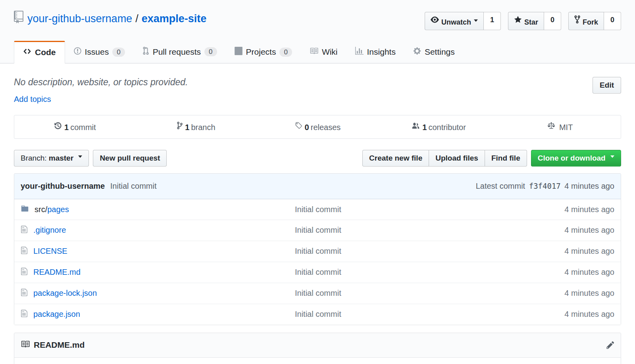 The image size is (635, 364). Describe the element at coordinates (318, 314) in the screenshot. I see `table-row: package.json Initial commit 4 minutes ag…` at that location.